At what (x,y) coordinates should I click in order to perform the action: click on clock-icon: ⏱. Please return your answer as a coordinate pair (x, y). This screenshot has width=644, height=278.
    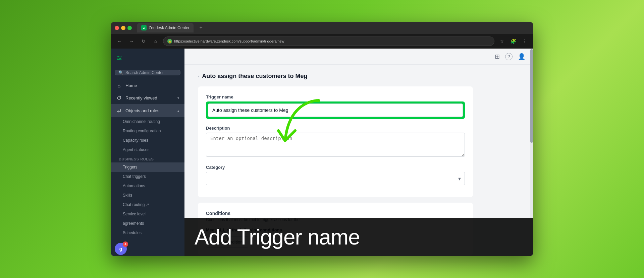
    Looking at the image, I should click on (119, 98).